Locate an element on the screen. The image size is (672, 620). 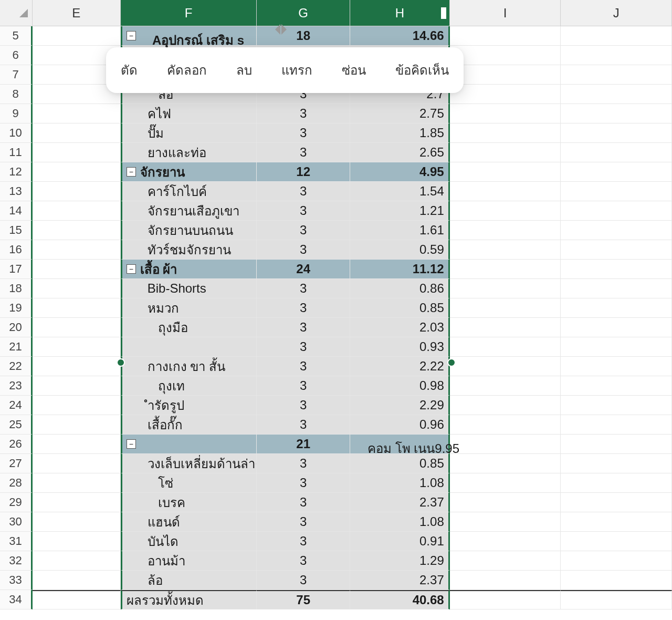
cell: 2.03 is located at coordinates (400, 328).